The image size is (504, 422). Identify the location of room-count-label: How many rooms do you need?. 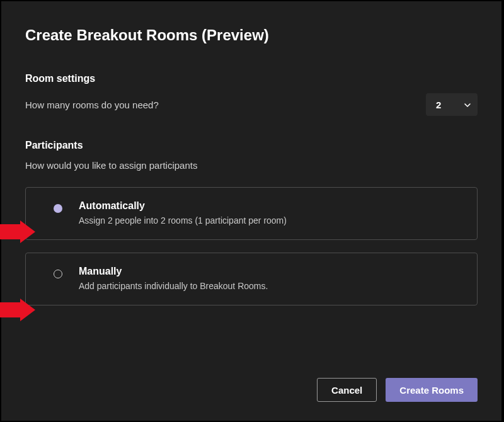
(92, 105).